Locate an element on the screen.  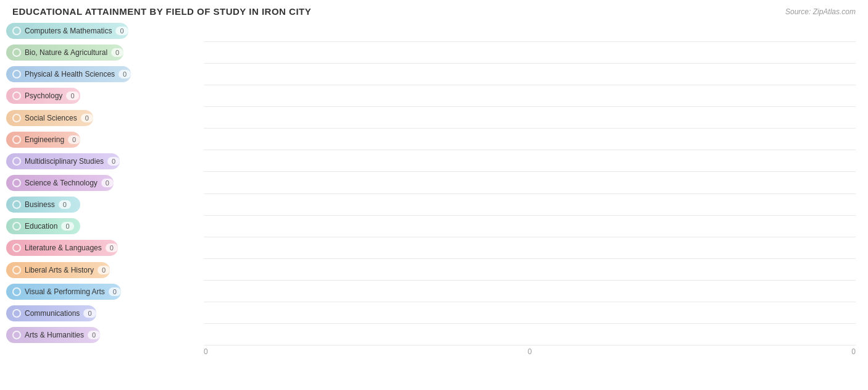
bar-label: Liberal Arts & History is located at coordinates (59, 270).